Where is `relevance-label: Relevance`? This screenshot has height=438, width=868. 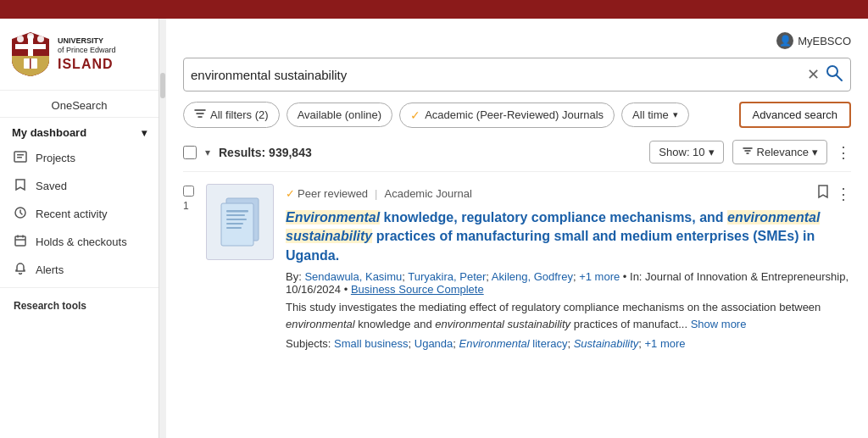
relevance-label: Relevance is located at coordinates (783, 152).